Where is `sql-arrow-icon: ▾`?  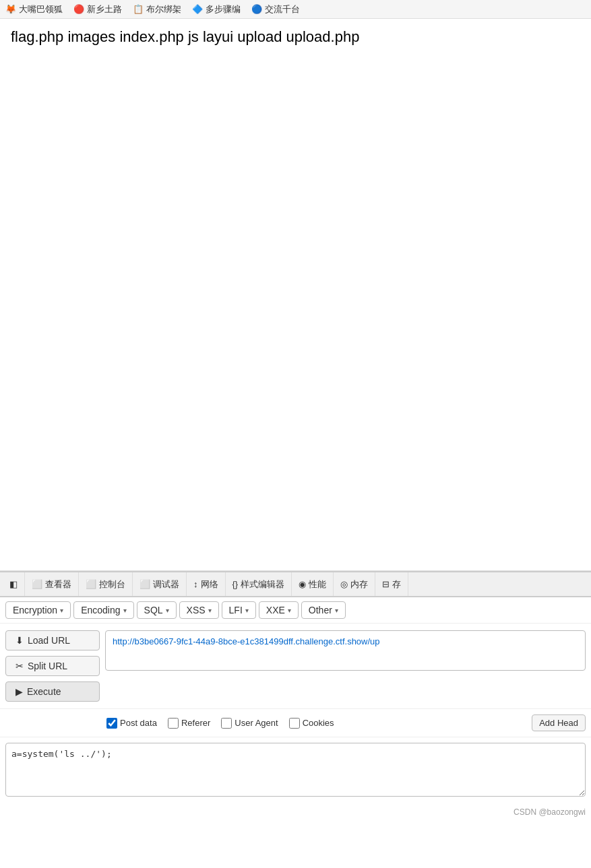
sql-arrow-icon: ▾ is located at coordinates (167, 610).